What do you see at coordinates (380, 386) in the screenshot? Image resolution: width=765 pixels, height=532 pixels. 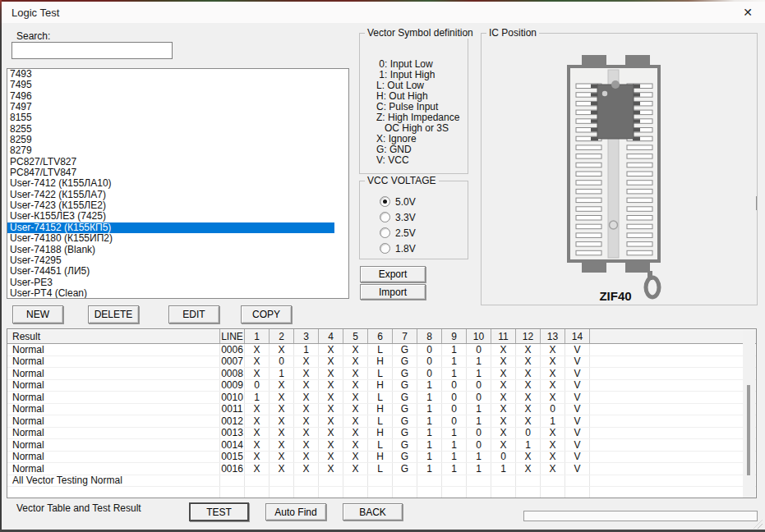 I see `cell: H` at bounding box center [380, 386].